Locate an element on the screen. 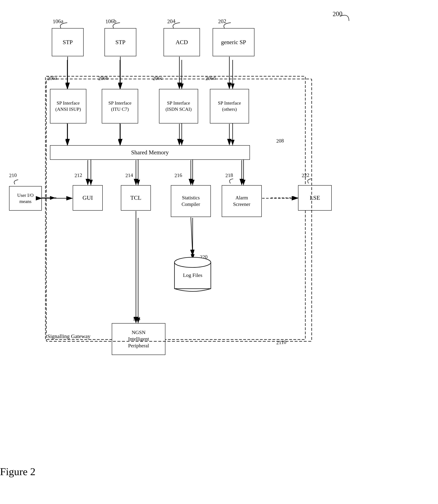  acd-box: ACD is located at coordinates (182, 42).